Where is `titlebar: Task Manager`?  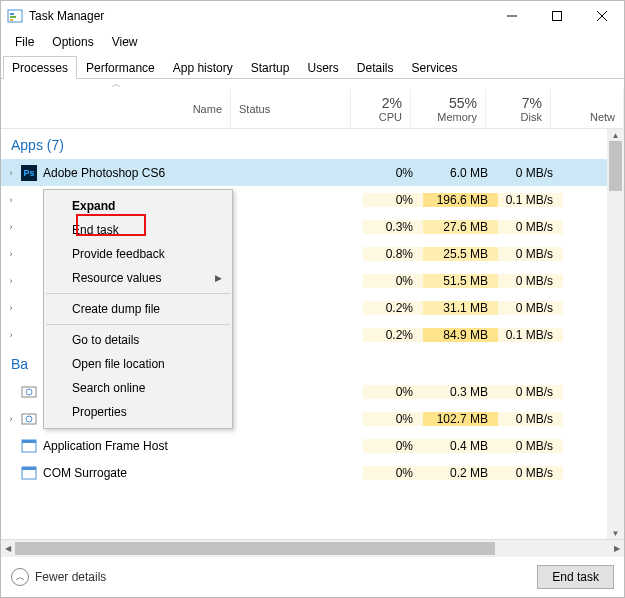
titlebar: Task Manager is located at coordinates (312, 16).